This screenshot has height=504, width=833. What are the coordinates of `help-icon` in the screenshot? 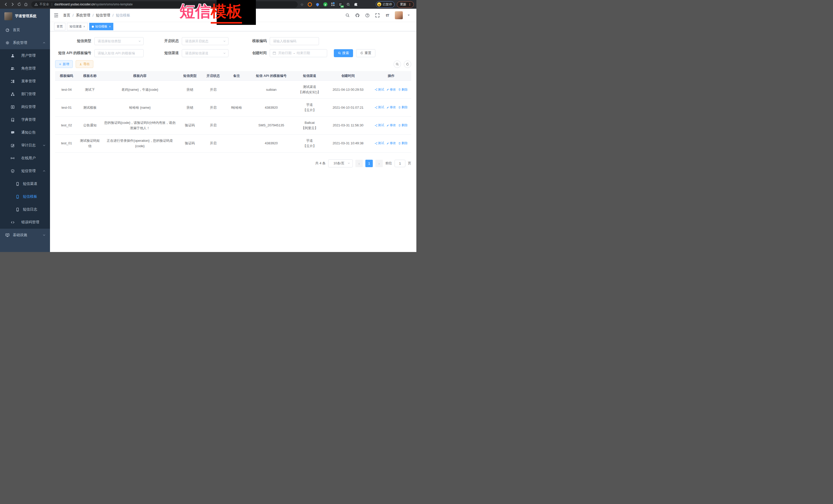 It's located at (367, 16).